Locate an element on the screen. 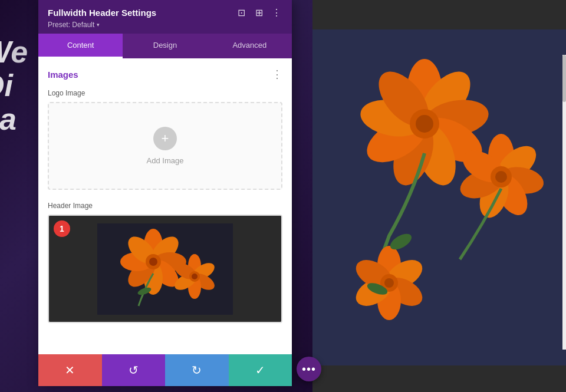  panel-header-icons: ⊡ ⊞ ⋮ is located at coordinates (259, 13).